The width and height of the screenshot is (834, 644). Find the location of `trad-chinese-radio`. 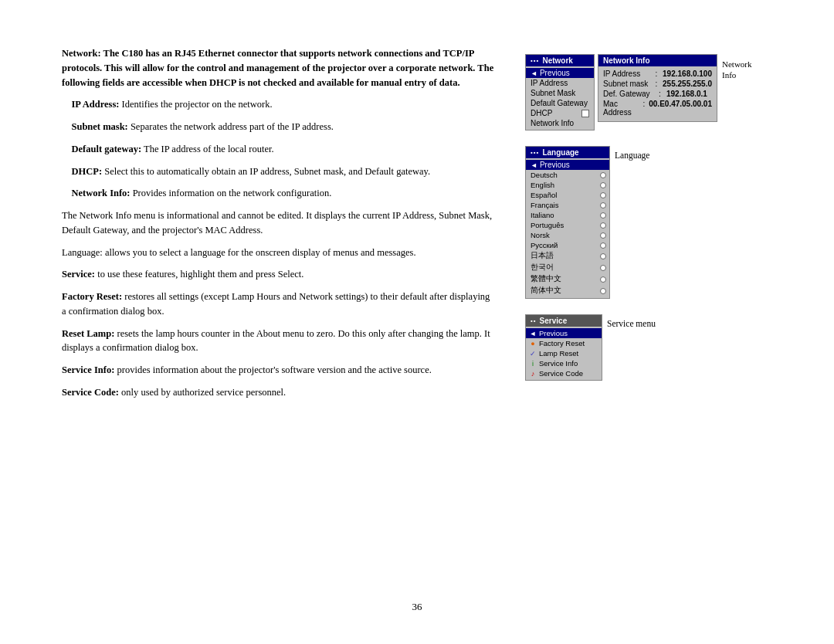

trad-chinese-radio is located at coordinates (603, 280).